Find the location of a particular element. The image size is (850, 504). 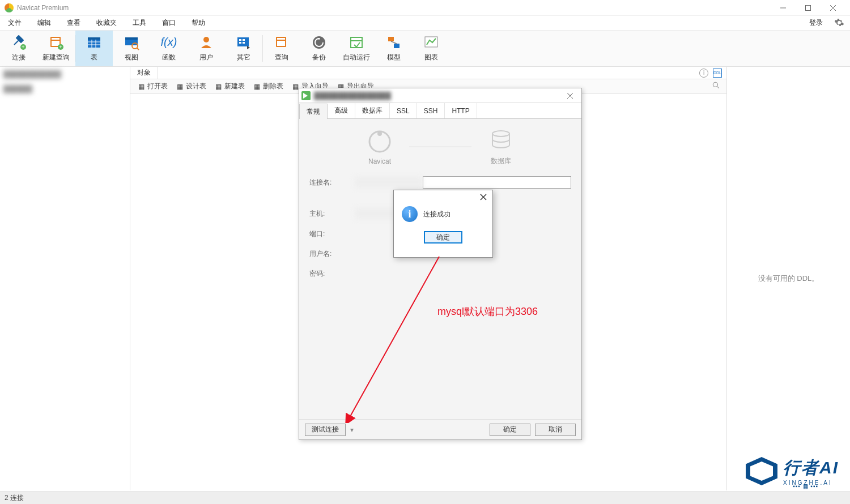

tt-delete: ▦删除表 is located at coordinates (268, 86).